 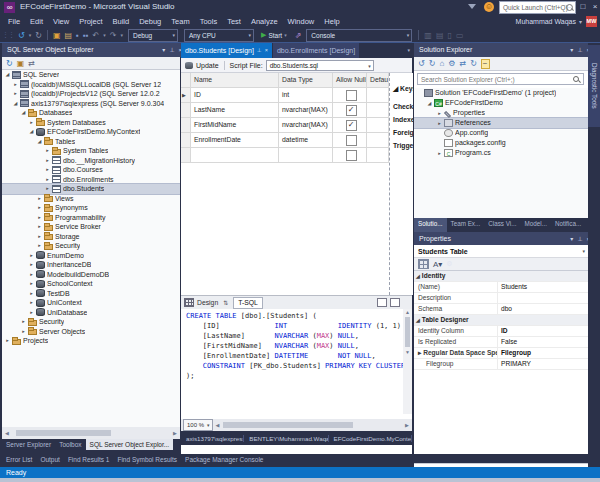 I want to click on scrollbar-thumb, so click(x=64, y=433).